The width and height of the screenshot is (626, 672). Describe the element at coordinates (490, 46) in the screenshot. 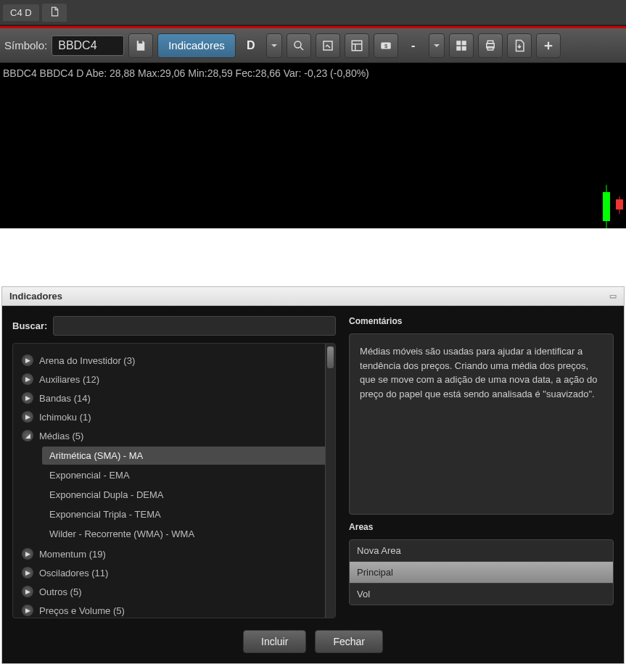

I see `print-button` at that location.